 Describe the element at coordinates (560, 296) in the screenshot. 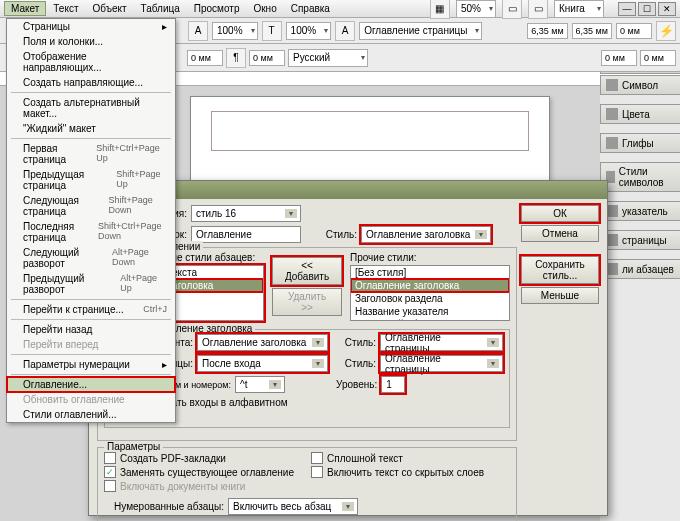

I see `less-button: Меньше` at that location.